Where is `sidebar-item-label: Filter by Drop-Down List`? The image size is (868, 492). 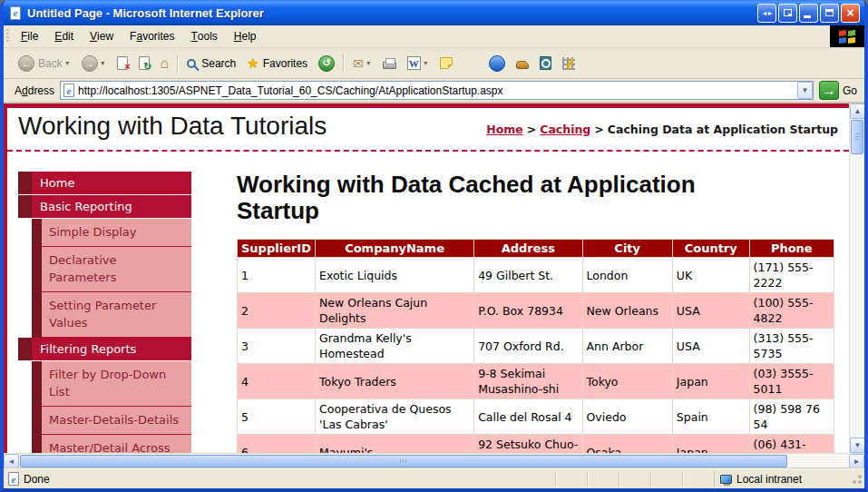 sidebar-item-label: Filter by Drop-Down List is located at coordinates (116, 384).